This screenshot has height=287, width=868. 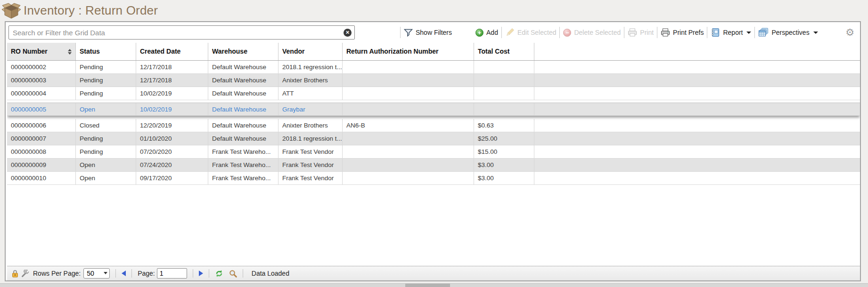 I want to click on lock-icon, so click(x=15, y=274).